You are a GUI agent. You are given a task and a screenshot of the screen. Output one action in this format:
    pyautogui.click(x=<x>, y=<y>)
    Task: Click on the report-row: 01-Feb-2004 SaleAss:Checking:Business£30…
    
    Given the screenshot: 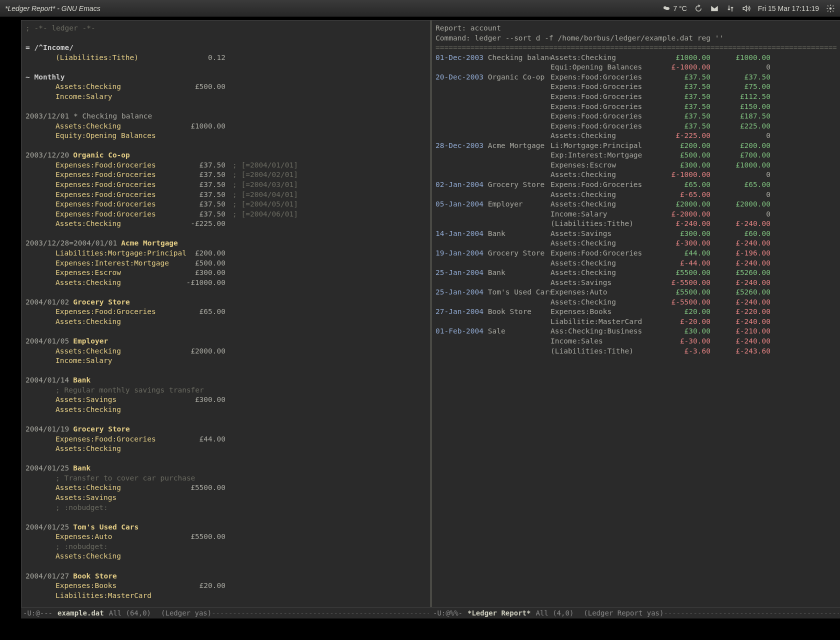 What is the action you would take?
    pyautogui.click(x=636, y=332)
    